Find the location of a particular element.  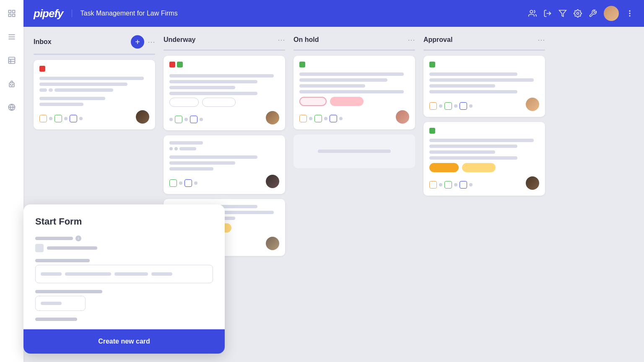

column-onhold-underline is located at coordinates (354, 50).